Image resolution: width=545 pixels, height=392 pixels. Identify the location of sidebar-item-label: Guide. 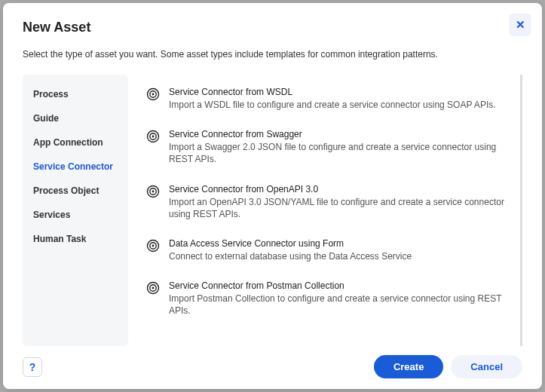
(46, 118).